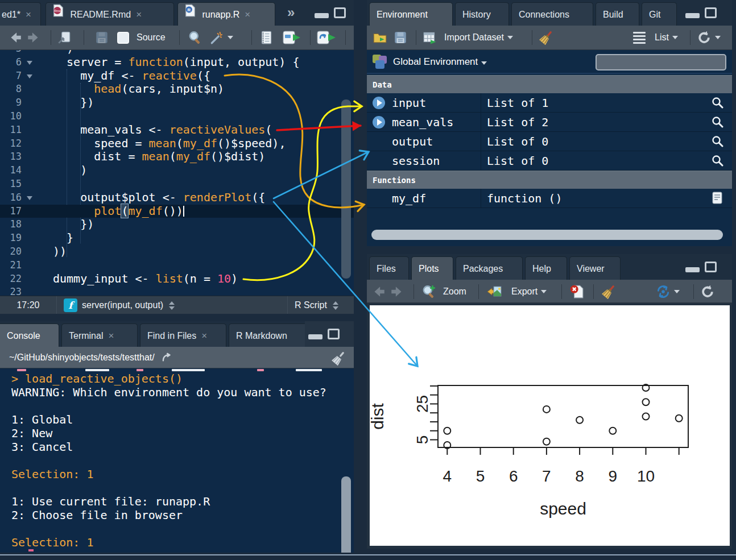 The image size is (736, 560). What do you see at coordinates (64, 38) in the screenshot?
I see `open-in-new-window-button` at bounding box center [64, 38].